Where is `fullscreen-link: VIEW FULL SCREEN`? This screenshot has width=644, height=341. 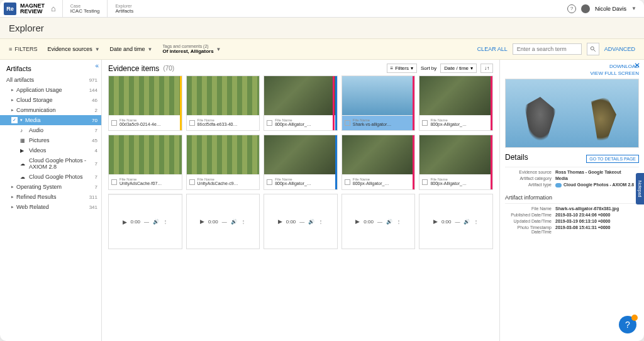
fullscreen-link: VIEW FULL SCREEN is located at coordinates (572, 73).